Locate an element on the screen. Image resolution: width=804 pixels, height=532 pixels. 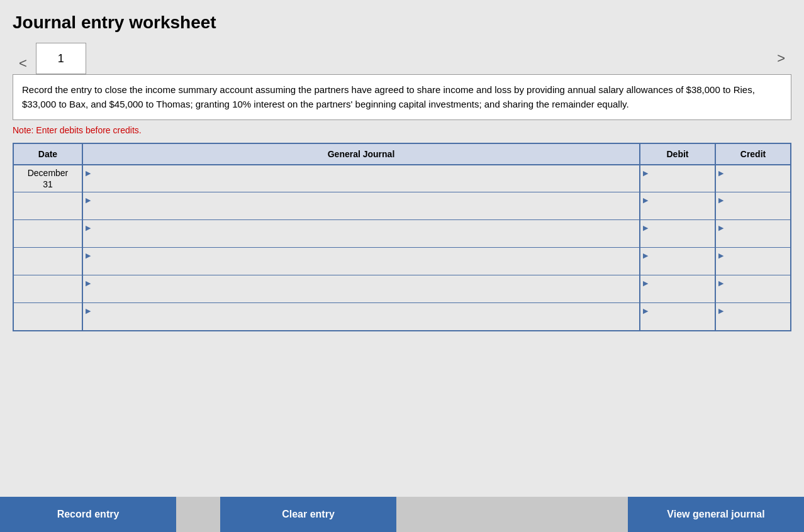
gj-cell-3: ▶ is located at coordinates (361, 262).